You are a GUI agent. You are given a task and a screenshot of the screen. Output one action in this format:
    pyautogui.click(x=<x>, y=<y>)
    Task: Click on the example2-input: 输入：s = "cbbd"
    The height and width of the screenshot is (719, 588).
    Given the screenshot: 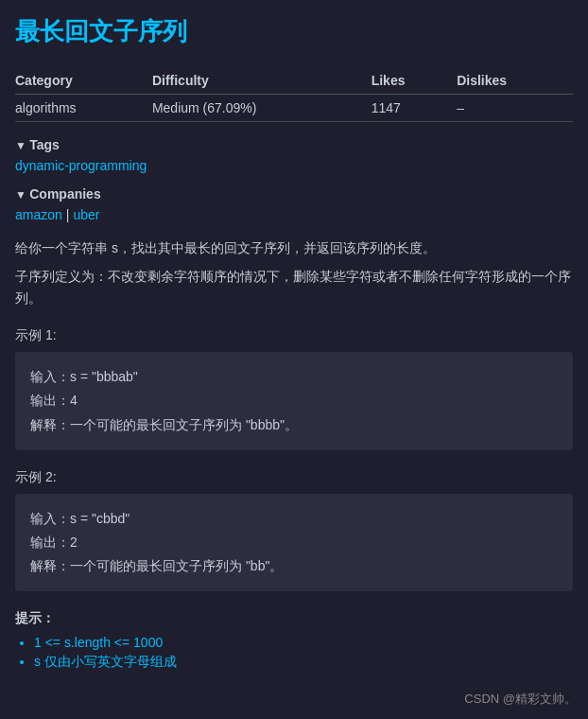 What is the action you would take?
    pyautogui.click(x=294, y=518)
    